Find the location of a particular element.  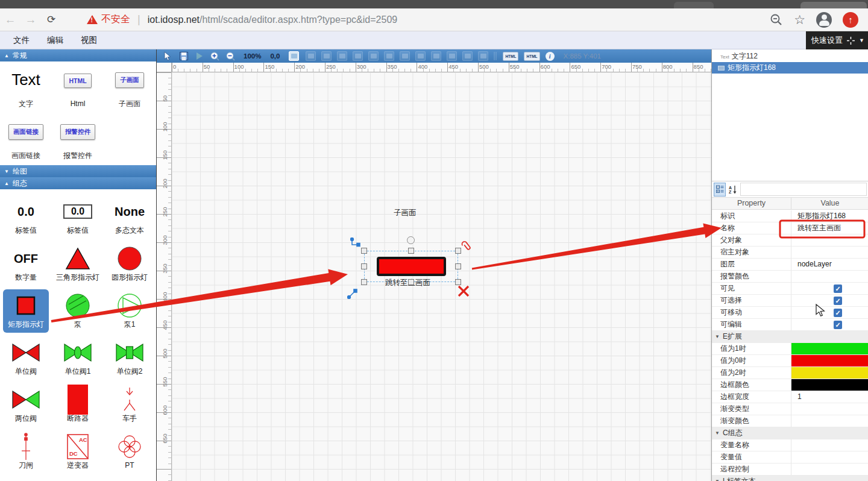

property-value: 1 is located at coordinates (829, 397).